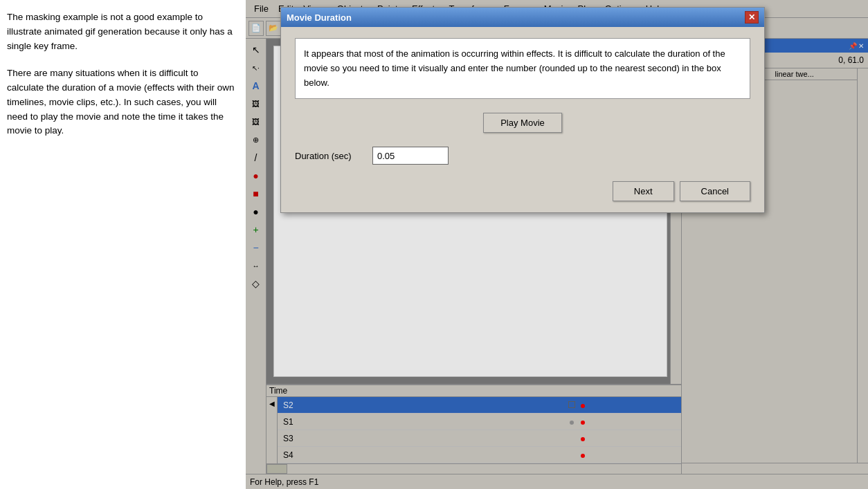 This screenshot has width=868, height=489. What do you see at coordinates (329, 156) in the screenshot?
I see `duration-label: Duration (sec)` at bounding box center [329, 156].